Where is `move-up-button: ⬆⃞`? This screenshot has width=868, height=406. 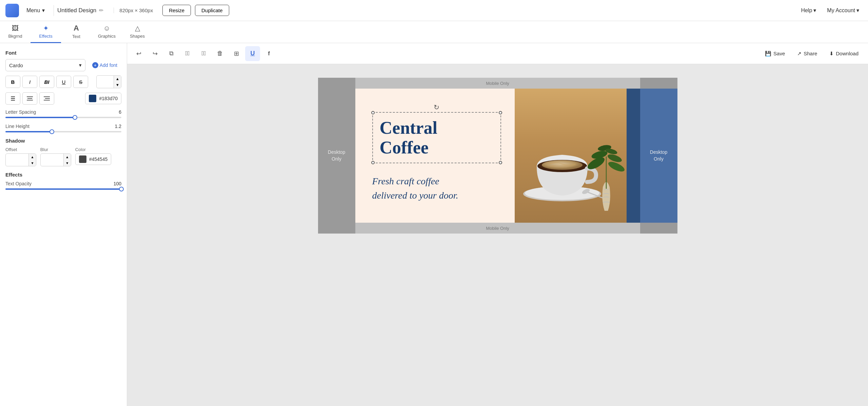
move-up-button: ⬆⃞ is located at coordinates (204, 54).